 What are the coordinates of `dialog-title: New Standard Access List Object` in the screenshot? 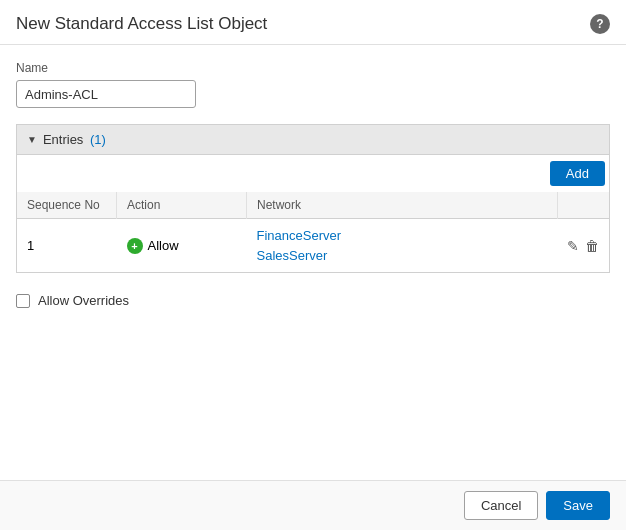 It's located at (142, 24).